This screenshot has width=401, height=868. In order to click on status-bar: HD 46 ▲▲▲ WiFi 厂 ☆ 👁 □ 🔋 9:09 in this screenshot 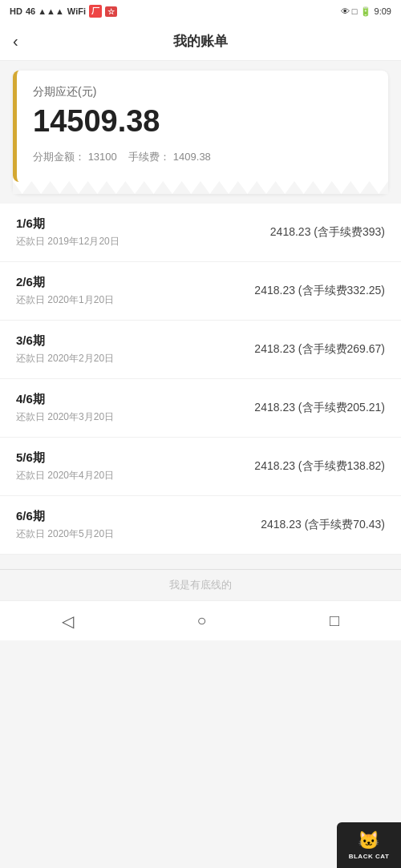, I will do `click(200, 11)`.